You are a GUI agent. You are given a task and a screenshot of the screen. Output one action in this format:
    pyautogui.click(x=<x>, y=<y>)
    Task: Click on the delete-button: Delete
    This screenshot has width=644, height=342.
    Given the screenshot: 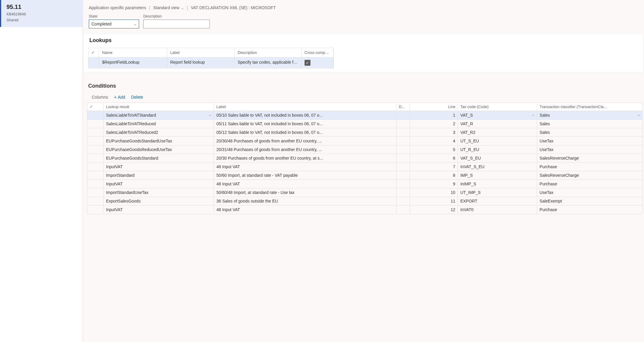 What is the action you would take?
    pyautogui.click(x=137, y=97)
    